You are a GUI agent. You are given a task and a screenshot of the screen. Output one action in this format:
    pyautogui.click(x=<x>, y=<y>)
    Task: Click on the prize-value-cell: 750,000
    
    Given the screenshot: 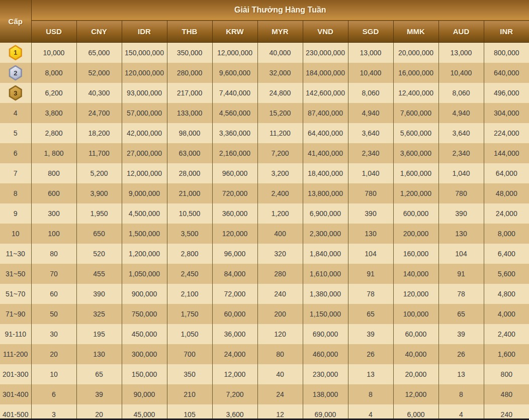 What is the action you would take?
    pyautogui.click(x=144, y=314)
    